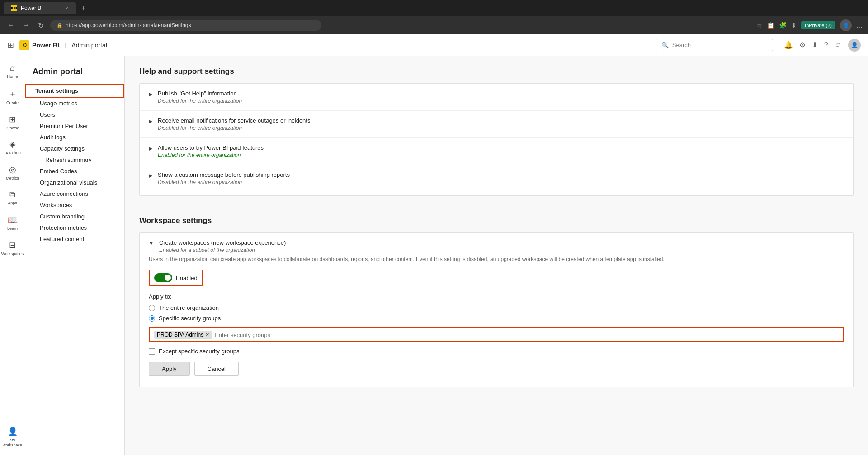 Image resolution: width=868 pixels, height=455 pixels. Describe the element at coordinates (75, 103) in the screenshot. I see `sidebar-item-usage-metrics: Usage metrics` at that location.